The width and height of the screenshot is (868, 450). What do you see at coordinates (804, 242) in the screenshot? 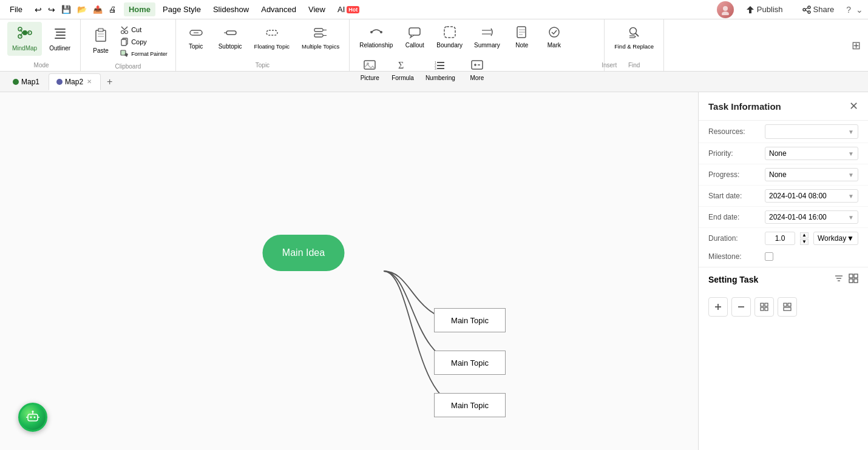
I see `duration-down: ▼` at bounding box center [804, 242].